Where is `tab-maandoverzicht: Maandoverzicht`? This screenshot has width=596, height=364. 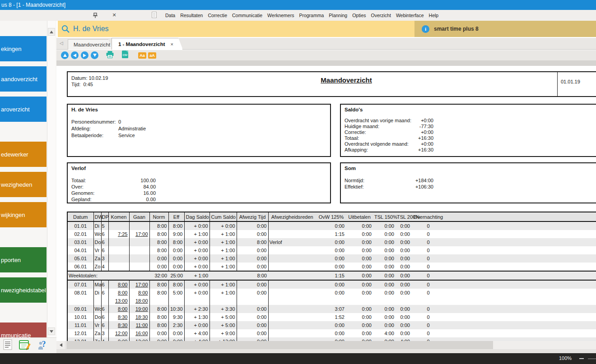
tab-maandoverzicht: Maandoverzicht is located at coordinates (90, 44).